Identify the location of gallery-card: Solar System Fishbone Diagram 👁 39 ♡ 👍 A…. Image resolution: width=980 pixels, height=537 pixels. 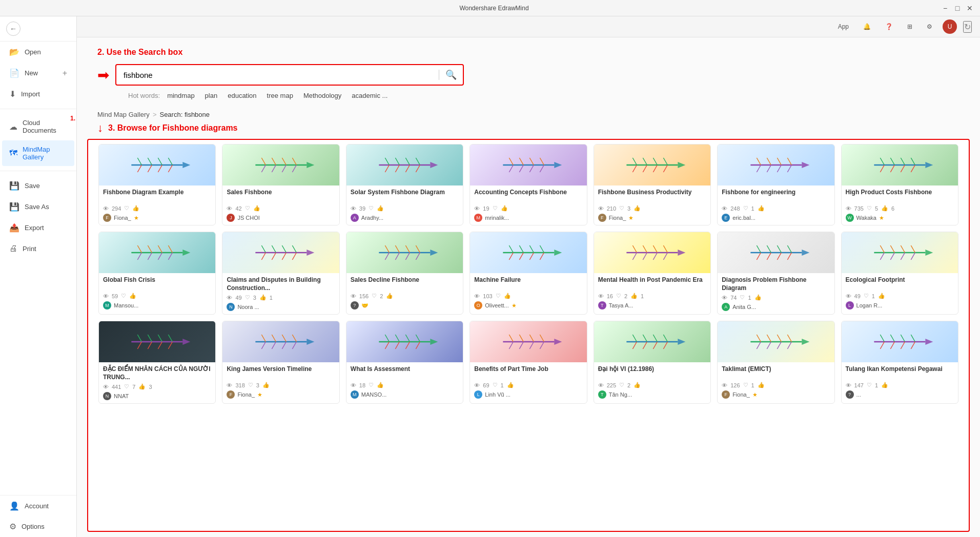
(405, 184).